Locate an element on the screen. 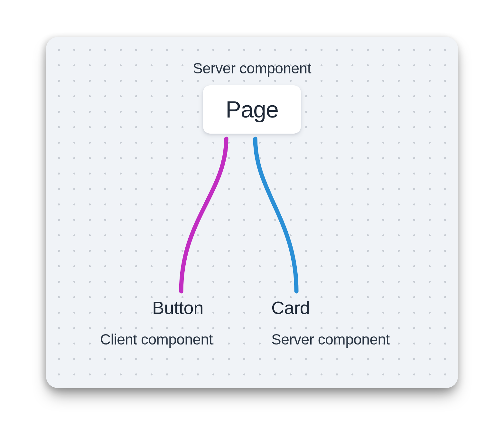 The width and height of the screenshot is (504, 425). child-node-card-name: Card is located at coordinates (290, 308).